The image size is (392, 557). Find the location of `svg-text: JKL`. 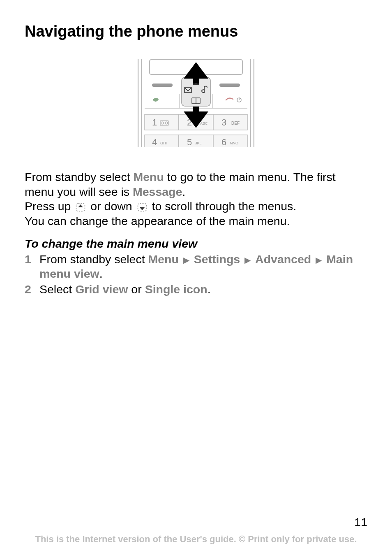

svg-text: JKL is located at coordinates (198, 143).